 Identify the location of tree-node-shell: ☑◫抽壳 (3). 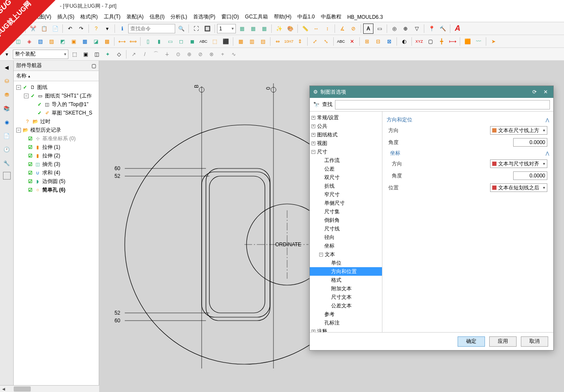
(56, 164).